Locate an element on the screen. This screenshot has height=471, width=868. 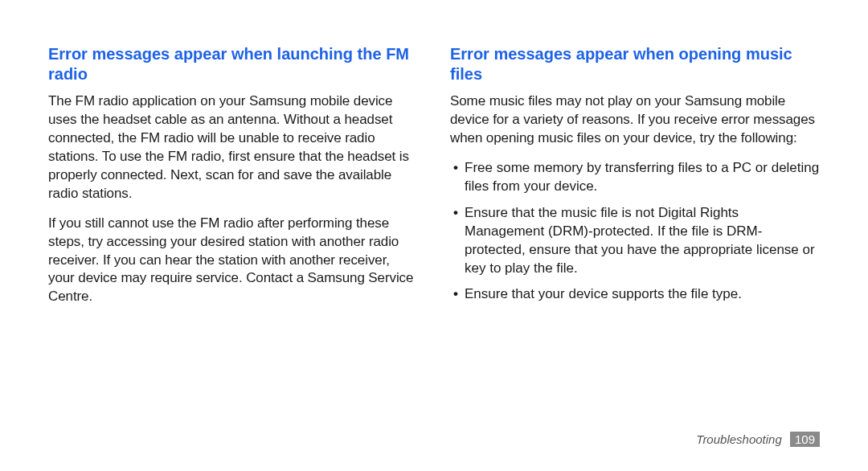
list-item: Ensure that your device supports the fil… is located at coordinates (642, 294).